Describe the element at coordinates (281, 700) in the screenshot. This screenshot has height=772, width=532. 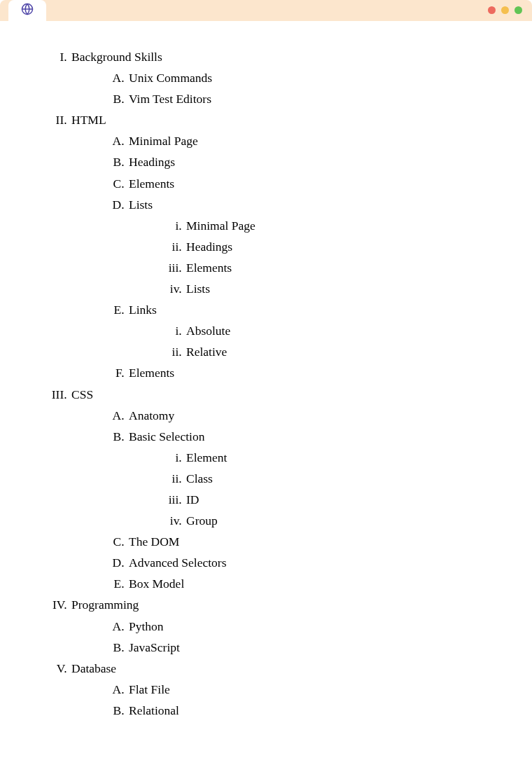
I see `outline-level-2: Flat File Relational` at that location.